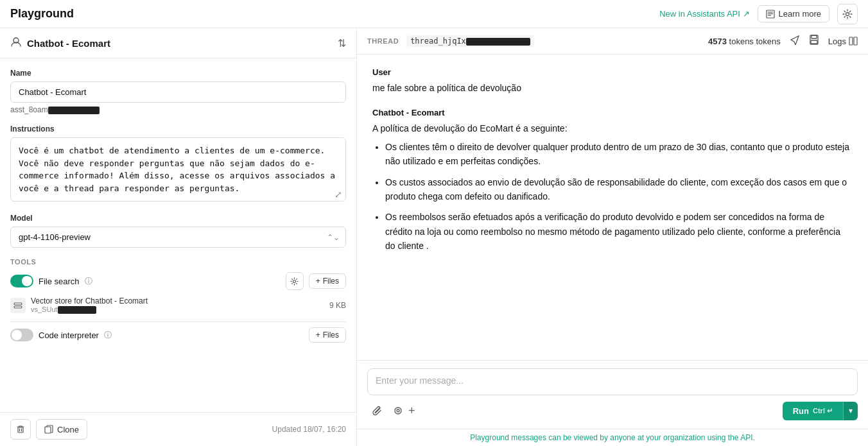 This screenshot has height=446, width=868. What do you see at coordinates (27, 281) in the screenshot?
I see `toggle-knob` at bounding box center [27, 281].